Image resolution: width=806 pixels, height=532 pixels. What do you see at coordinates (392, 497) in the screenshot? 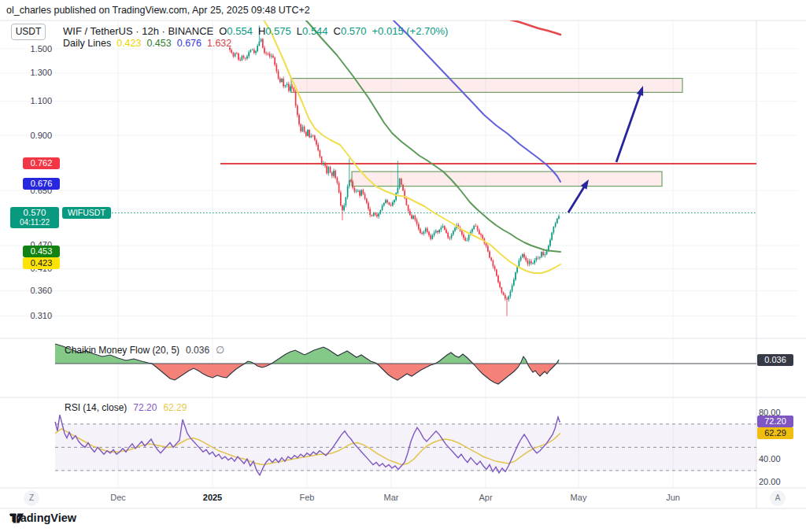
I see `time-label: Mar` at bounding box center [392, 497].